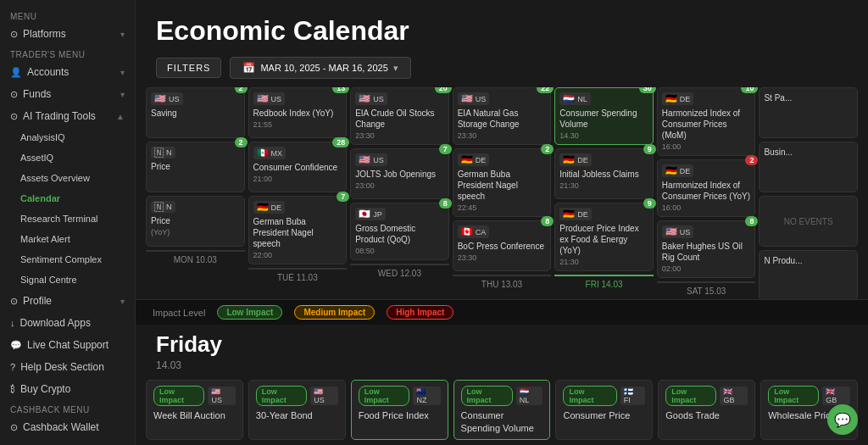 Image resolution: width=868 pixels, height=445 pixels. I want to click on date-range-button: 📅 MAR 10, 2025 - MAR 16, 2025 ▾, so click(320, 68).